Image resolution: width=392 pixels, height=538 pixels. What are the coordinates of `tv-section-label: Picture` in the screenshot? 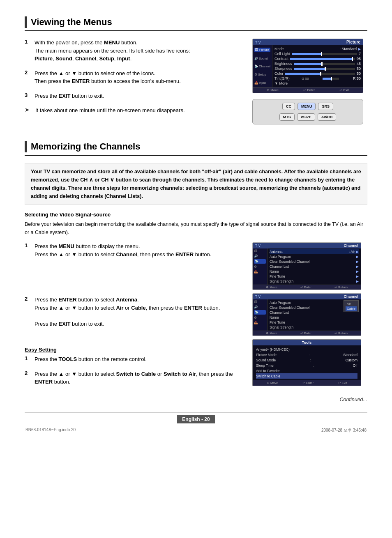 It's located at (353, 42).